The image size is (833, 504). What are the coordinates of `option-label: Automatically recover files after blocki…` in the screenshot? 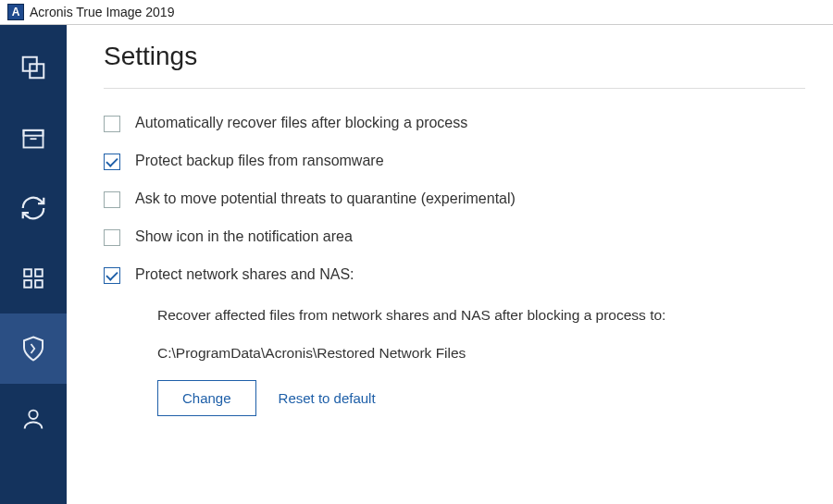 It's located at (302, 123).